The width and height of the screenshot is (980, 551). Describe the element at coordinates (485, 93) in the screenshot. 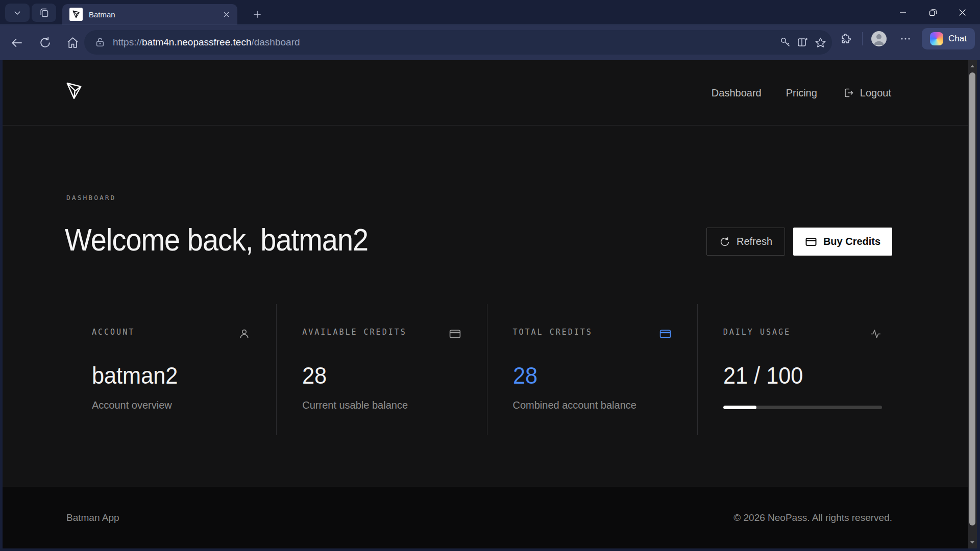

I see `site-header: Dashboard Pricing Logout` at that location.